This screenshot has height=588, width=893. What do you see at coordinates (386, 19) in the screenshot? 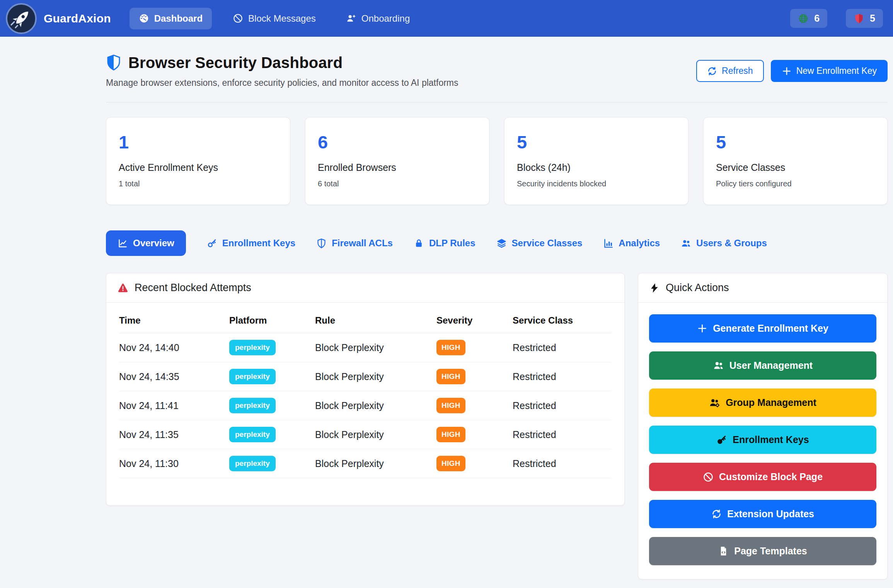
I see `nav-item-label: Onboarding` at bounding box center [386, 19].